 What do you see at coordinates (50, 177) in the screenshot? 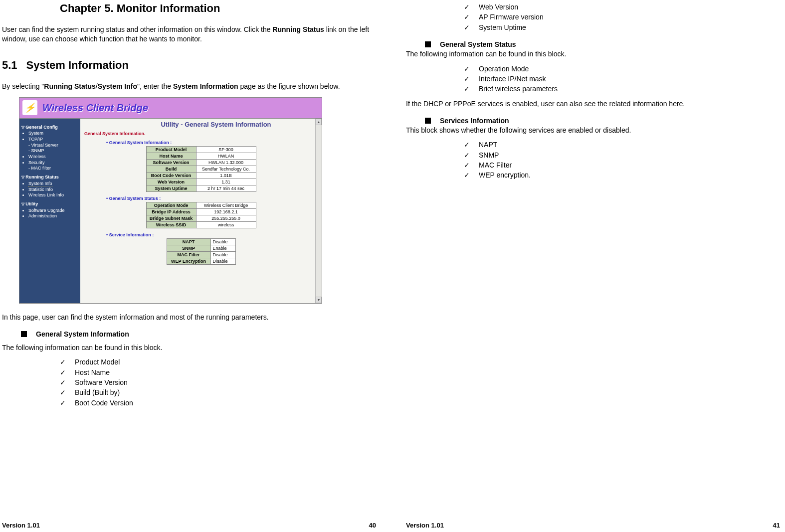
I see `sidebar-group-running-status: Running Status` at bounding box center [50, 177].